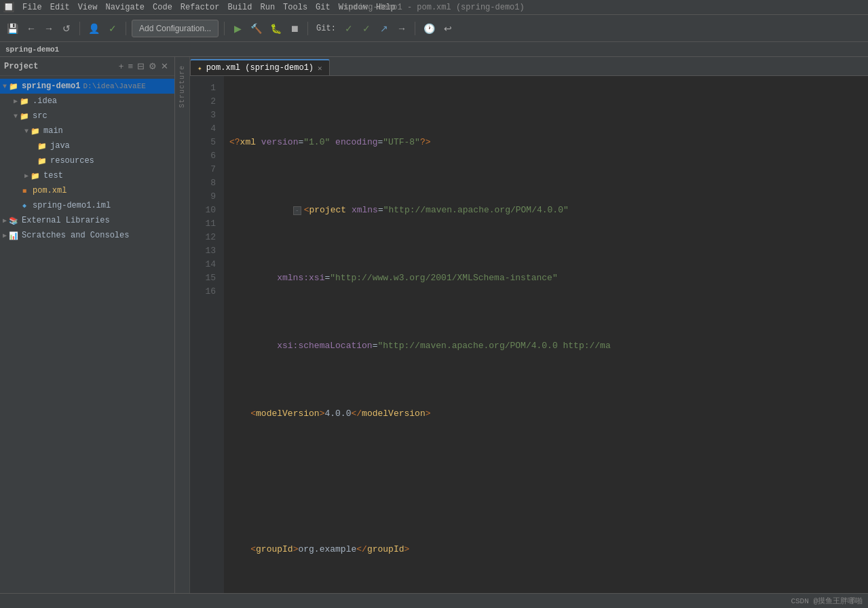 The width and height of the screenshot is (868, 608). What do you see at coordinates (60, 7) in the screenshot?
I see `menu-edit: Edit` at bounding box center [60, 7].